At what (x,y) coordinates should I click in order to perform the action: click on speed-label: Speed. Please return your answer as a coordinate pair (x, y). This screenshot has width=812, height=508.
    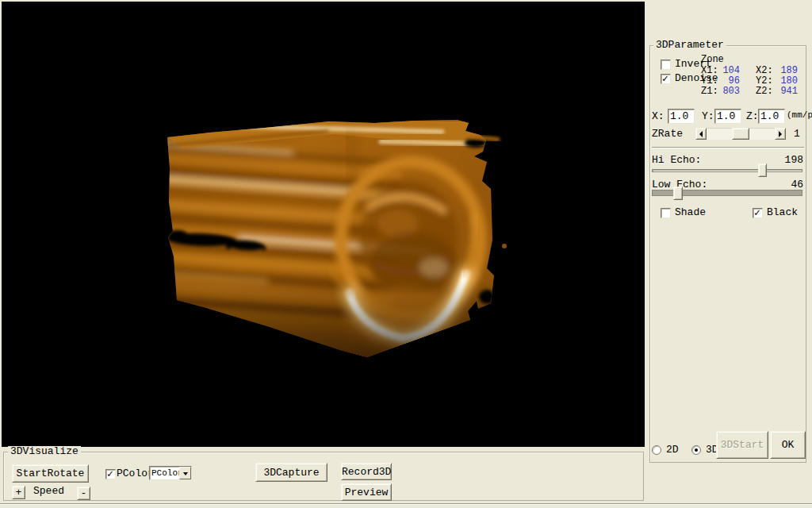
    Looking at the image, I should click on (49, 491).